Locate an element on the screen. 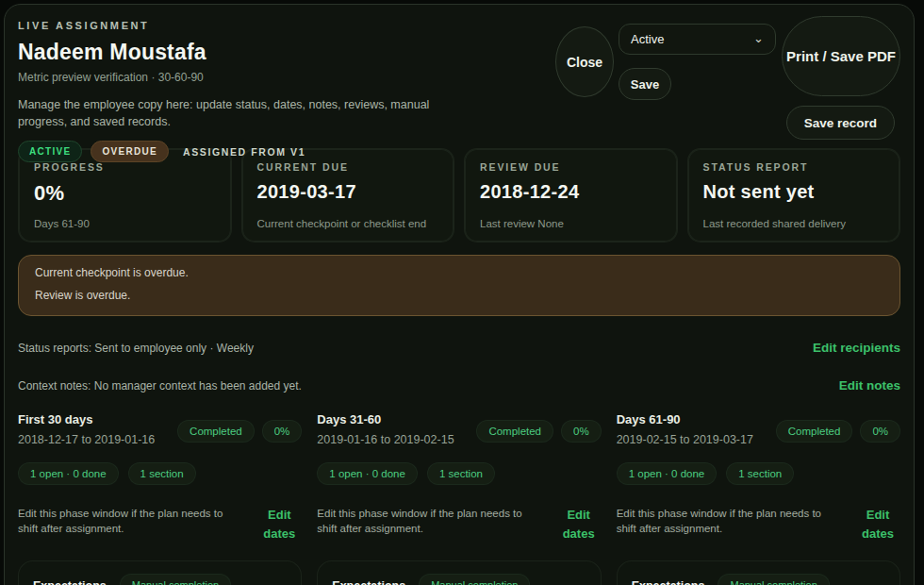 This screenshot has height=585, width=924. stat-label: STATUS REPORT is located at coordinates (794, 167).